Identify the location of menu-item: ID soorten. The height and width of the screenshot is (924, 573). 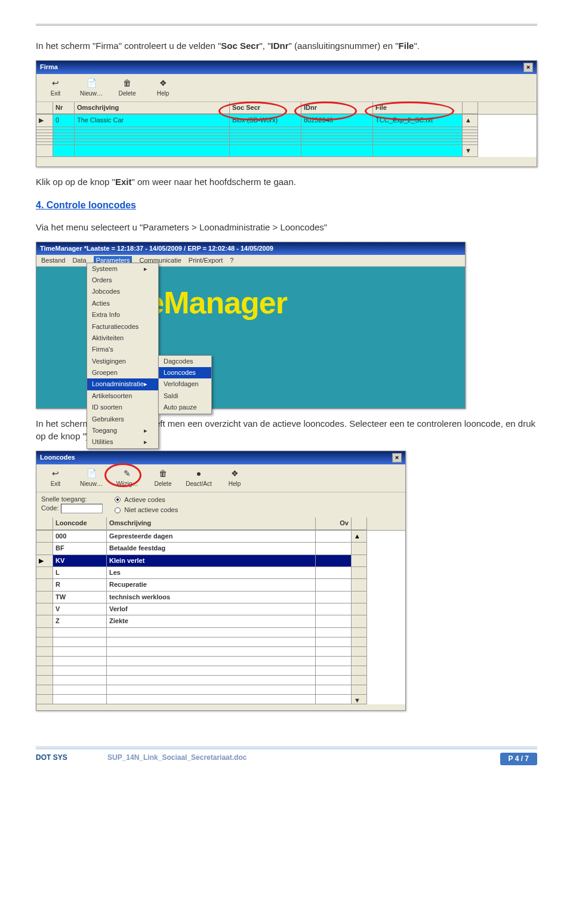
(123, 407).